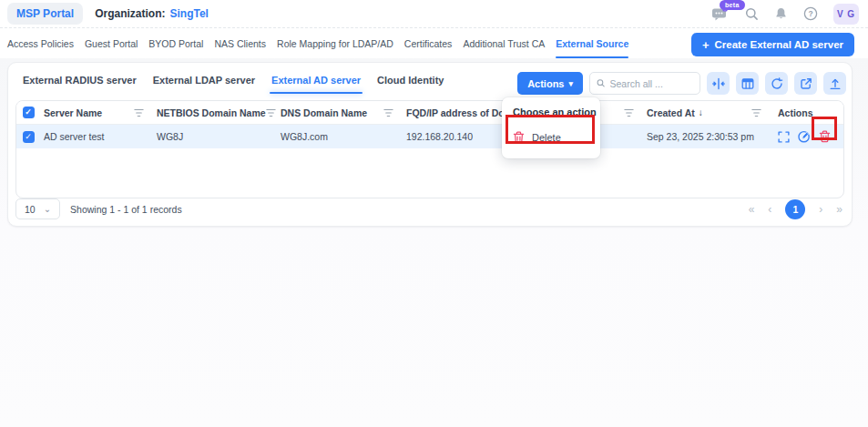 This screenshot has width=868, height=427. I want to click on server-type-tabs: External RADIUS server External LDAP ser…, so click(233, 83).